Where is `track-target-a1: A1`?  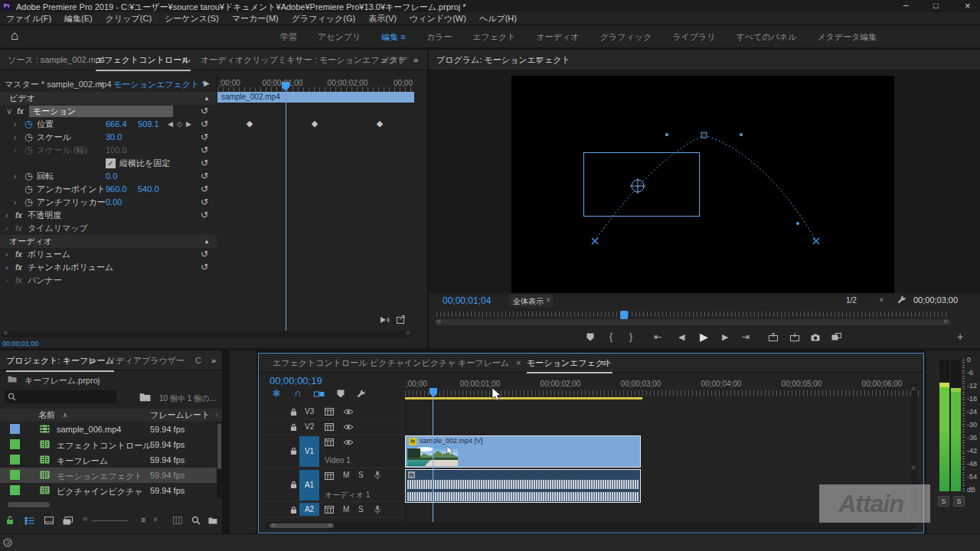 track-target-a1: A1 is located at coordinates (309, 485).